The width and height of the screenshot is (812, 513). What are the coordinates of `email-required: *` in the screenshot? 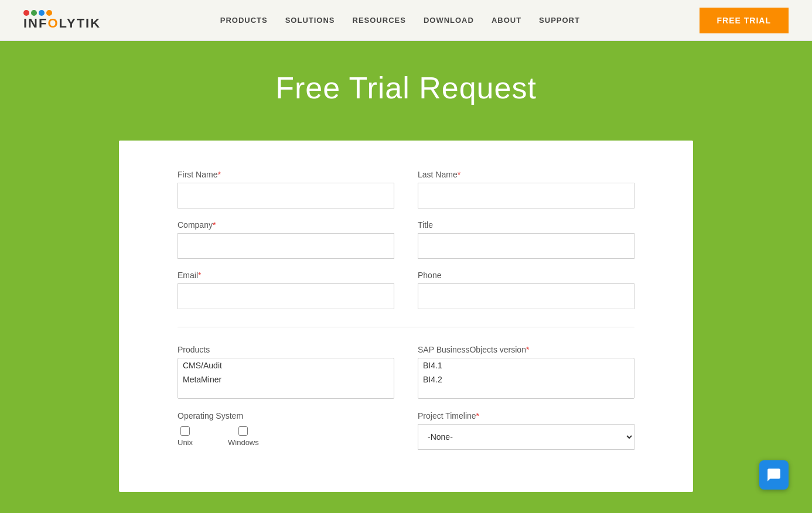 It's located at (199, 275).